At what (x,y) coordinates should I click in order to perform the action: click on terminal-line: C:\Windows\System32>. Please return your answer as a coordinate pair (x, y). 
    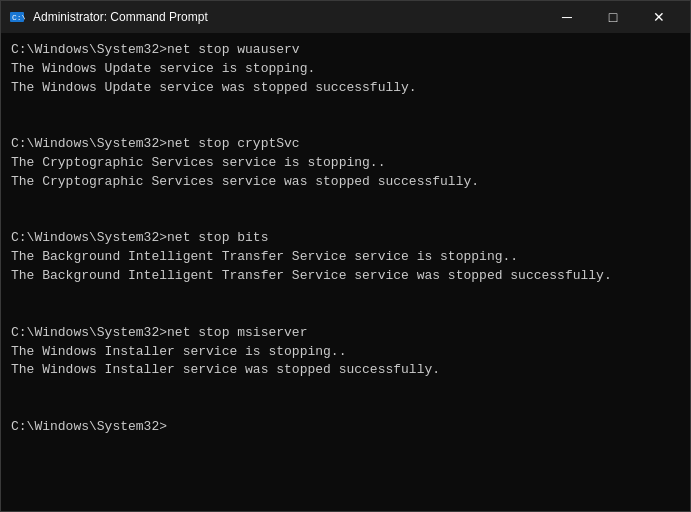
    Looking at the image, I should click on (346, 428).